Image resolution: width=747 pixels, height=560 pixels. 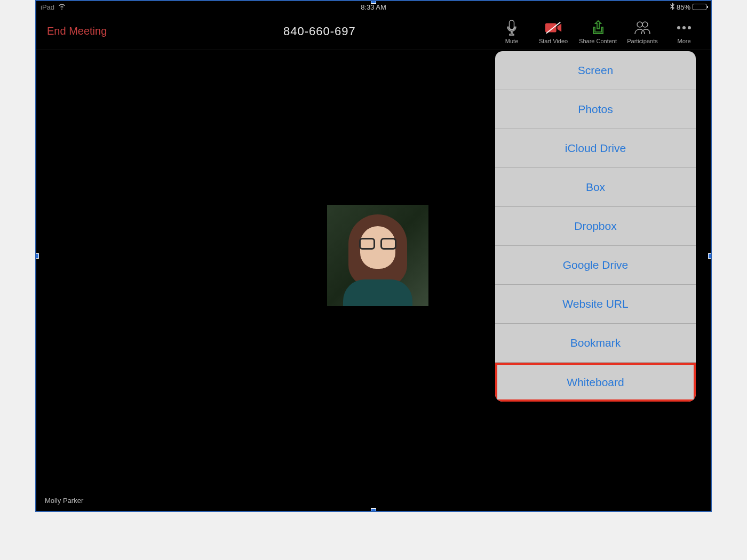 What do you see at coordinates (378, 255) in the screenshot?
I see `avatar` at bounding box center [378, 255].